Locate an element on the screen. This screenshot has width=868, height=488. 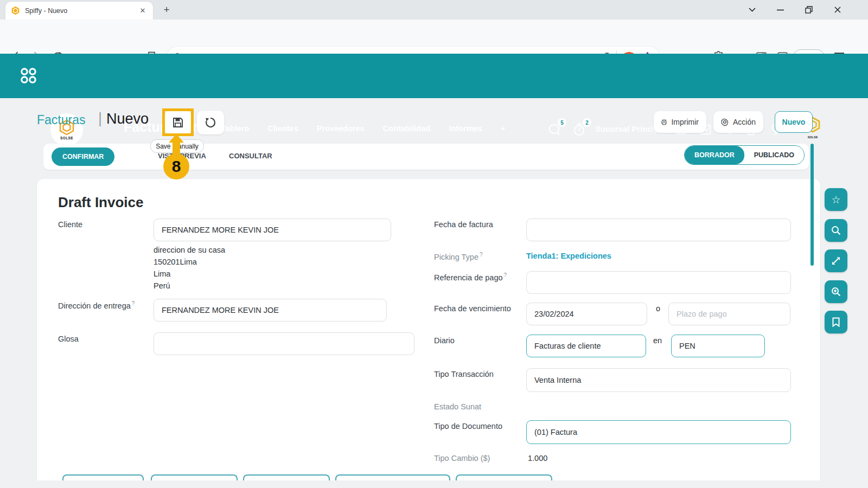
fecha-factura-input is located at coordinates (659, 230).